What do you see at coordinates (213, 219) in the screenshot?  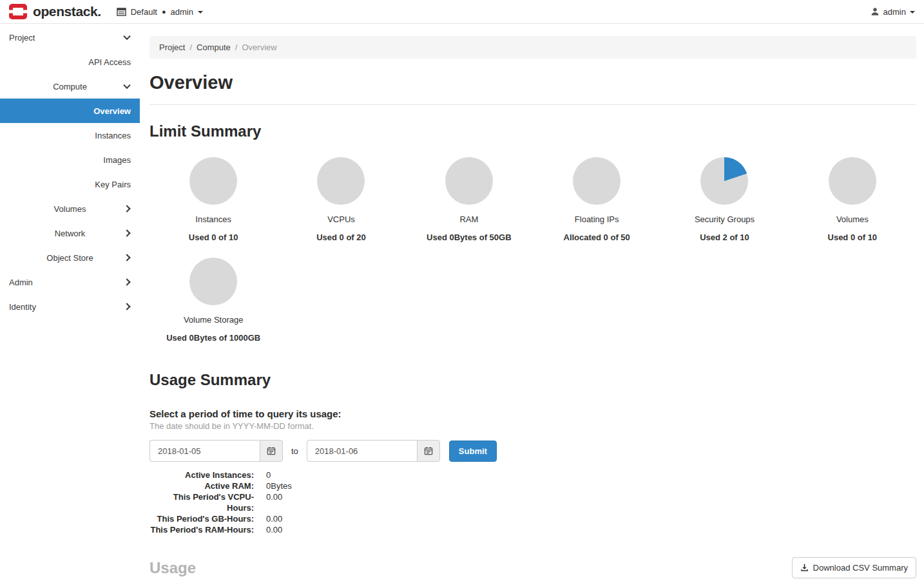 I see `quota-label: Instances` at bounding box center [213, 219].